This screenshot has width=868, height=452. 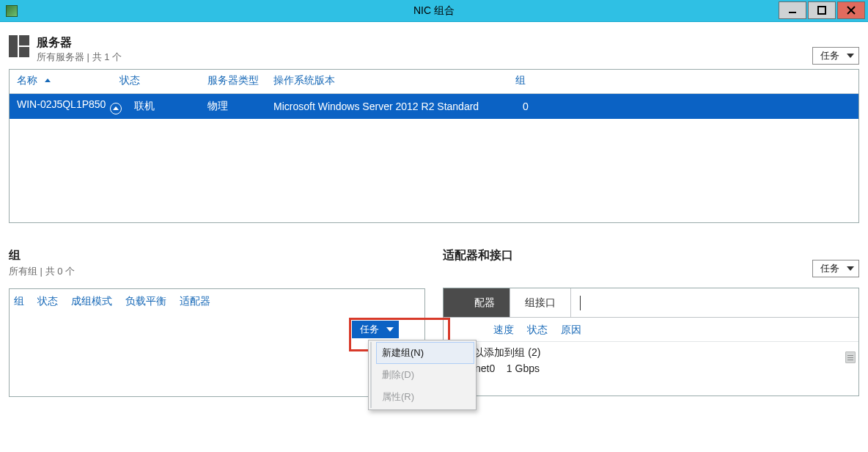 What do you see at coordinates (651, 368) in the screenshot?
I see `adapter-body: 可以添加到组 (2) Ethernet0 1 Gbps` at bounding box center [651, 368].